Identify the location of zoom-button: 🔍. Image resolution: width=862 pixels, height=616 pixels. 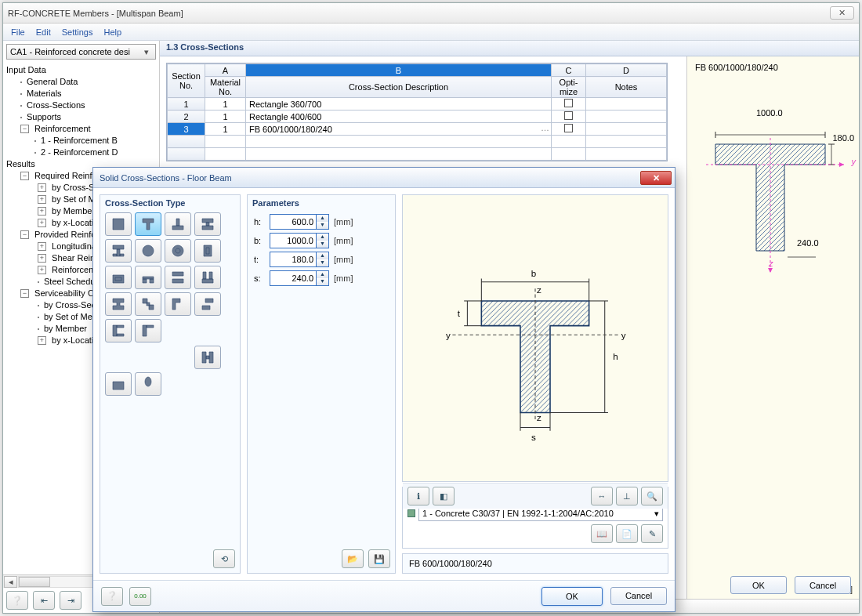
(652, 496).